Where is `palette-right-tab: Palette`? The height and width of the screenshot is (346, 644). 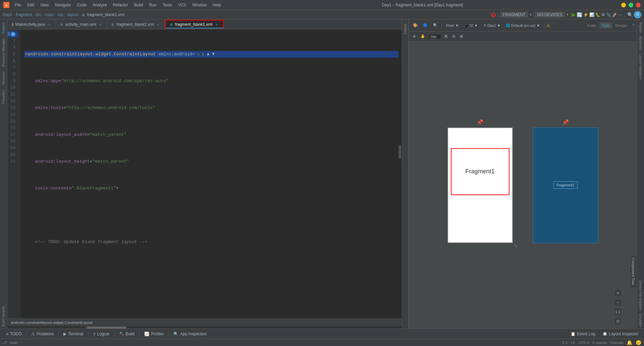 palette-right-tab: Palette is located at coordinates (641, 27).